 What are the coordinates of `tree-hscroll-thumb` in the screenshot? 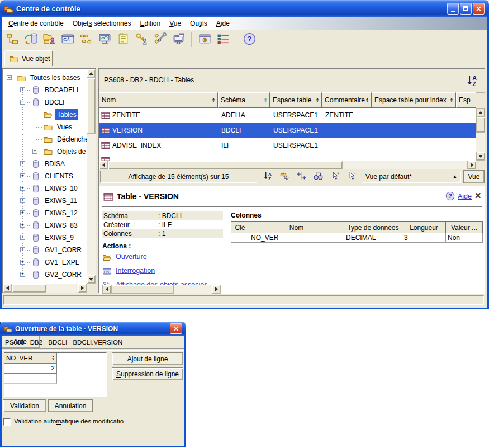 It's located at (29, 288).